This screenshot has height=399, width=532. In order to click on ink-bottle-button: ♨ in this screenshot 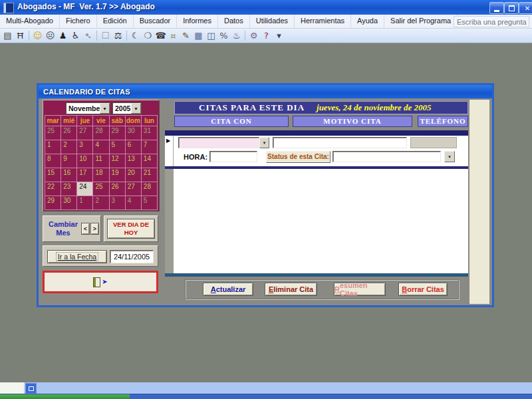, I will do `click(237, 36)`.